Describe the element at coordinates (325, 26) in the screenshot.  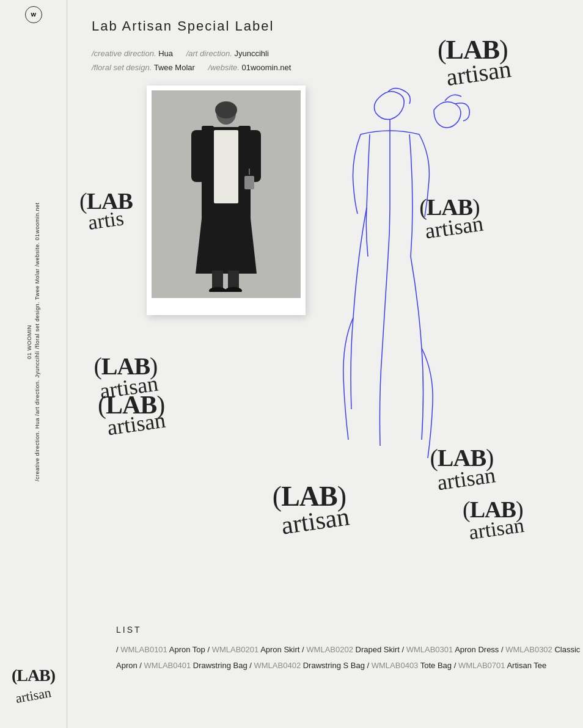
I see `page-title: Lab Artisan Special Label` at that location.